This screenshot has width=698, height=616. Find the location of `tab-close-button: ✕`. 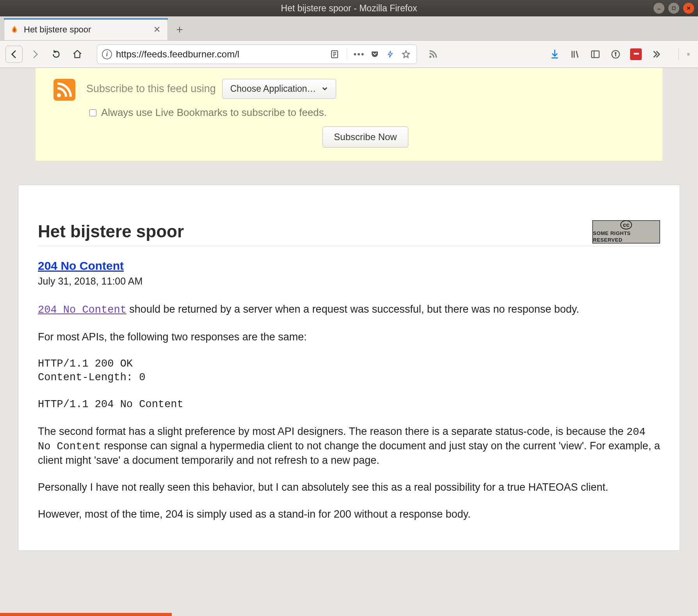

tab-close-button: ✕ is located at coordinates (157, 30).